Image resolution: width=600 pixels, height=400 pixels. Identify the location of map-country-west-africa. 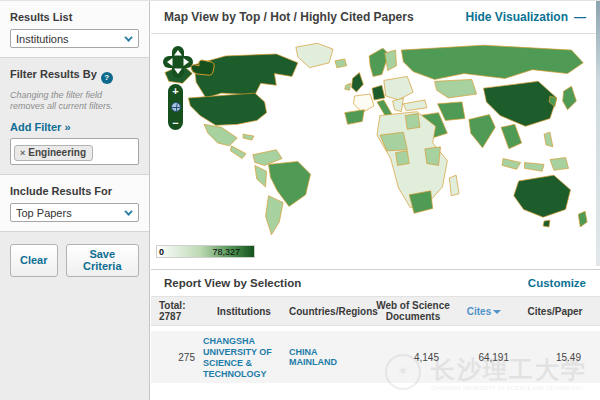
(394, 142).